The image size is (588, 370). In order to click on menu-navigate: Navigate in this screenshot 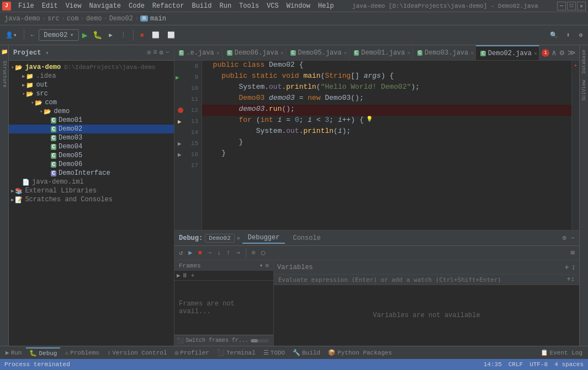, I will do `click(105, 6)`.